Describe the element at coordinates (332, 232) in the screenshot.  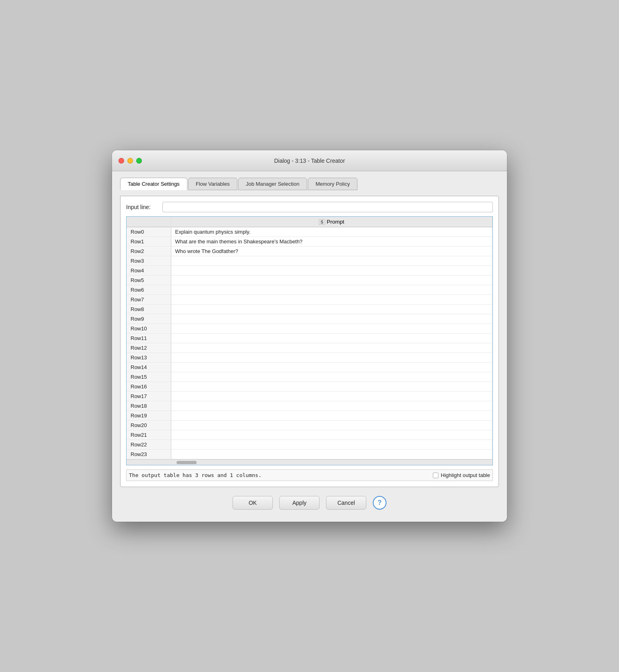
I see `cell-data: Explain quantum physics simply.` at that location.